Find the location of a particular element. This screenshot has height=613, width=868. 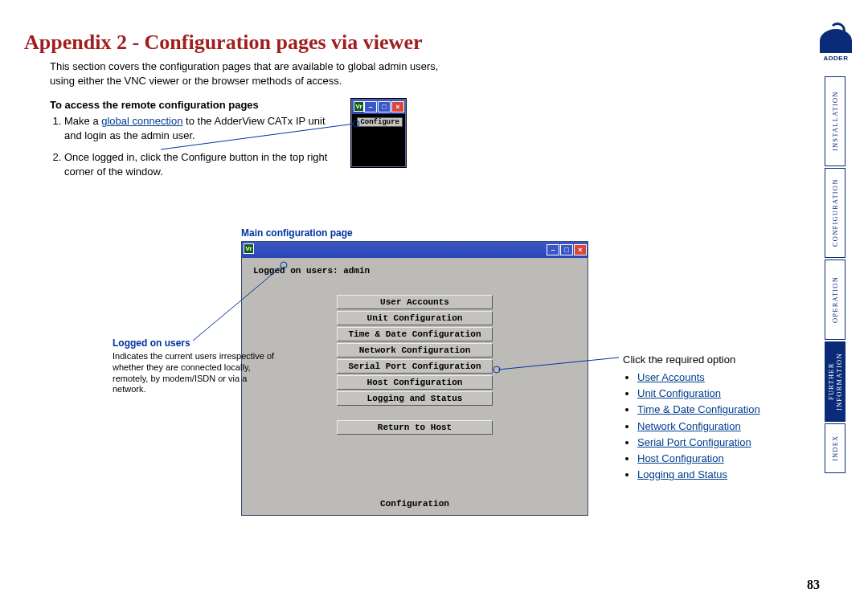

menu-time-date: Time & Date Configuration is located at coordinates (415, 334).